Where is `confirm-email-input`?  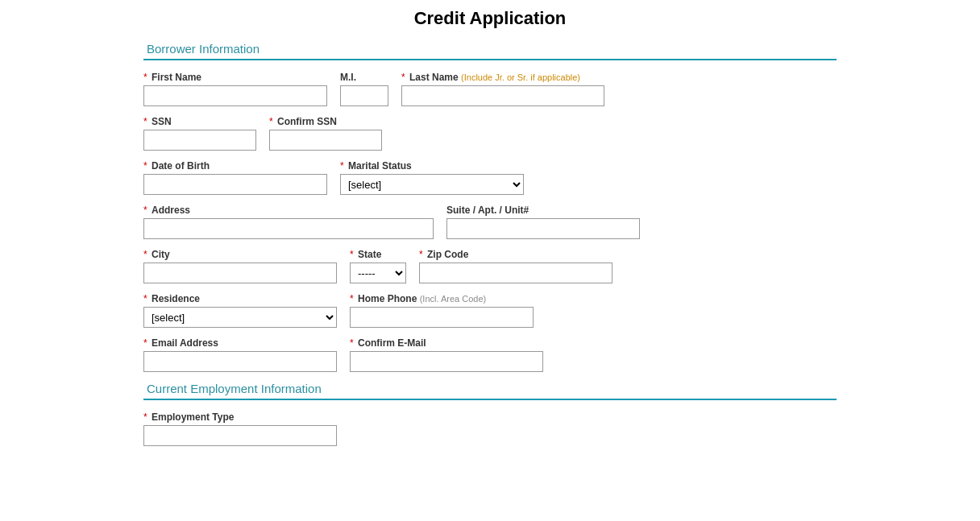 confirm-email-input is located at coordinates (446, 362).